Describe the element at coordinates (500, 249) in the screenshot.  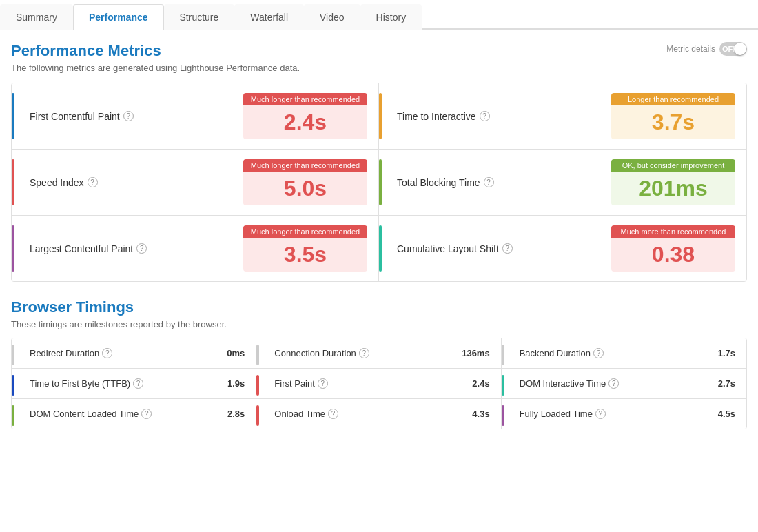
I see `metric-name-cls: Cumulative Layout Shift ?` at that location.